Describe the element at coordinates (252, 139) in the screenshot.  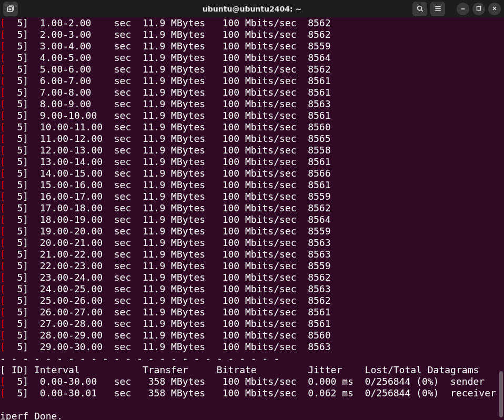
I see `terminal-line: [ 5] 11.00-12.00 sec 11.9 MBytes 100 Mbi…` at that location.